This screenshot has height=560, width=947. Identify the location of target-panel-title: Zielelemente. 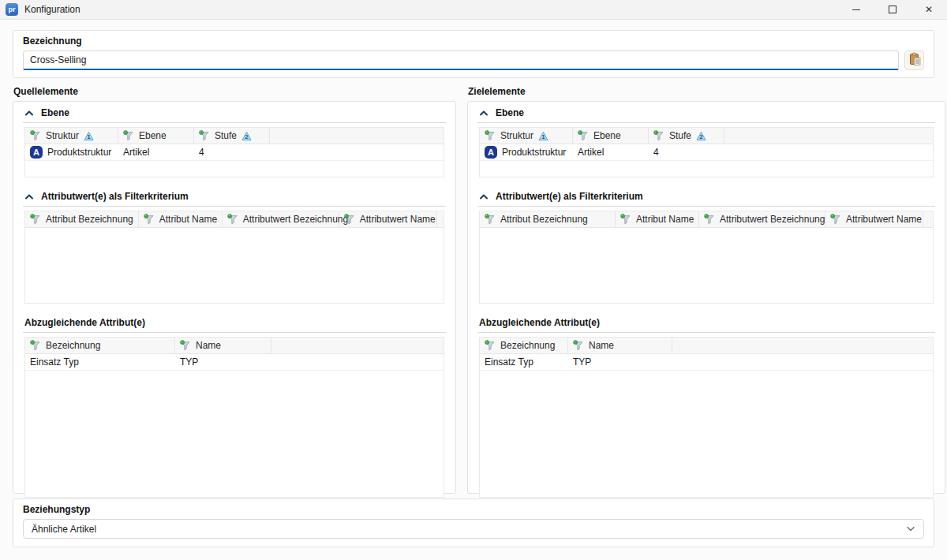
(707, 91).